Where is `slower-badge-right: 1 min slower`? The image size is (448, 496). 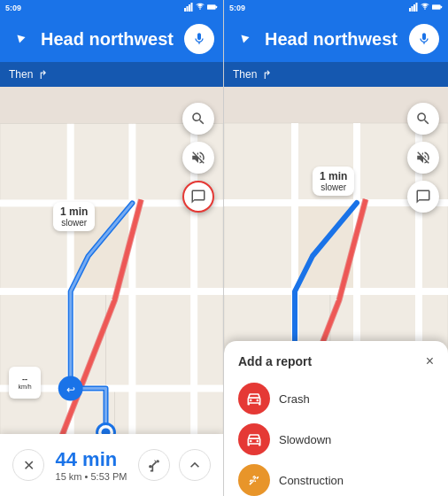 slower-badge-right: 1 min slower is located at coordinates (333, 181).